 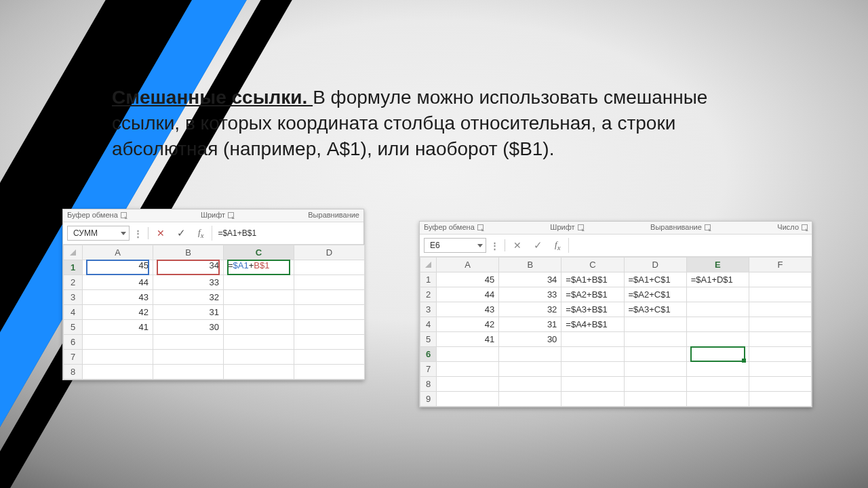 I want to click on formula-bar: СУММ ⋮ ✕ ✓ fx =$A1+B$1, so click(x=213, y=233).